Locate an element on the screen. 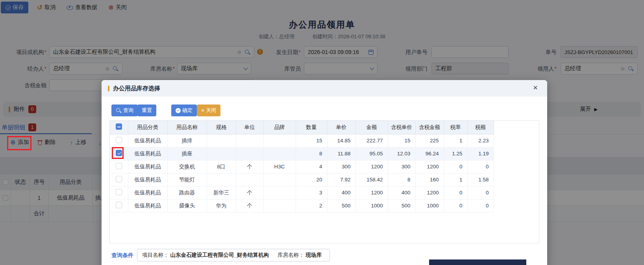 The height and width of the screenshot is (265, 644). x-icon: × is located at coordinates (203, 110).